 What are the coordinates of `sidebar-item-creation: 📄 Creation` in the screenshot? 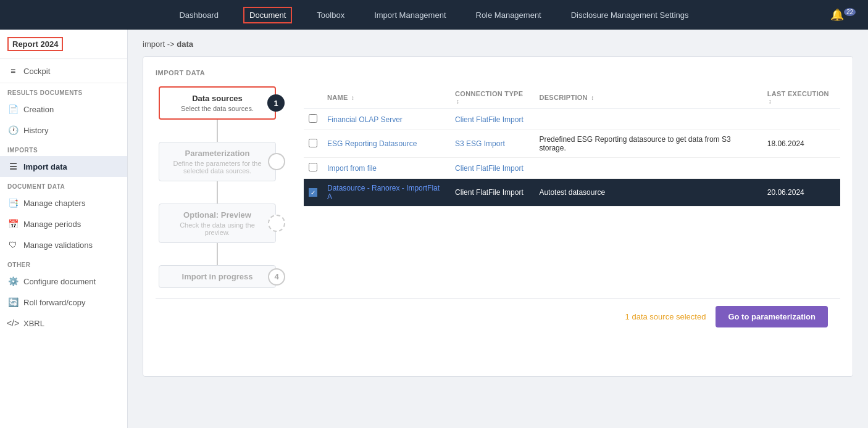 It's located at (64, 109).